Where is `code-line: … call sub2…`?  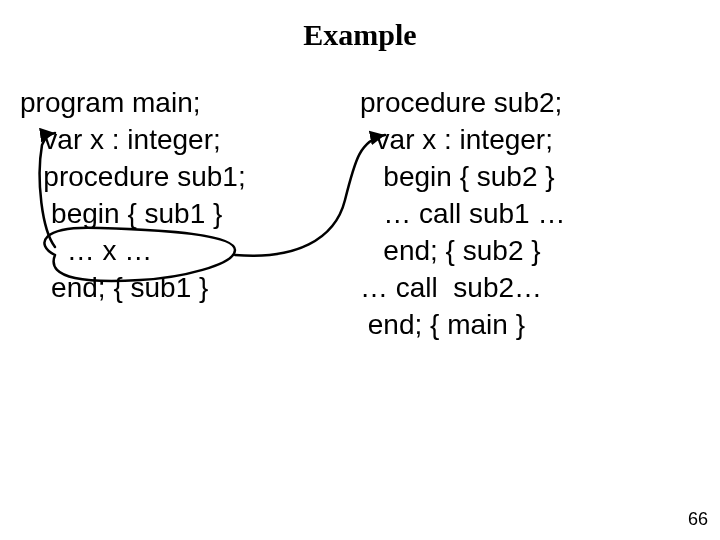
code-line: … call sub2… is located at coordinates (451, 288).